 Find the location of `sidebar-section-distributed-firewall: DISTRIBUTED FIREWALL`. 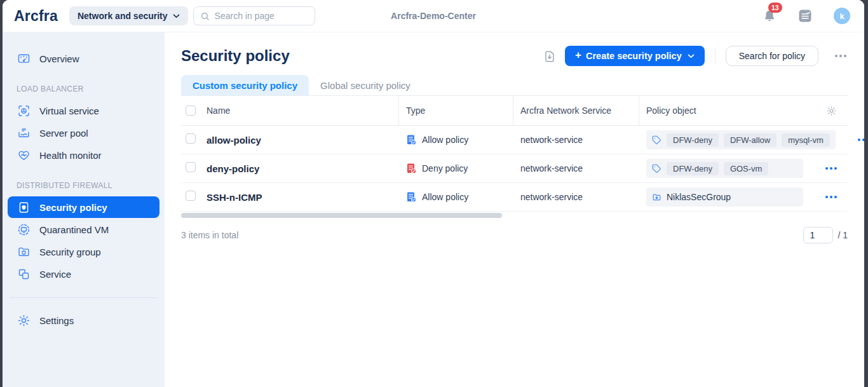

sidebar-section-distributed-firewall: DISTRIBUTED FIREWALL is located at coordinates (90, 186).